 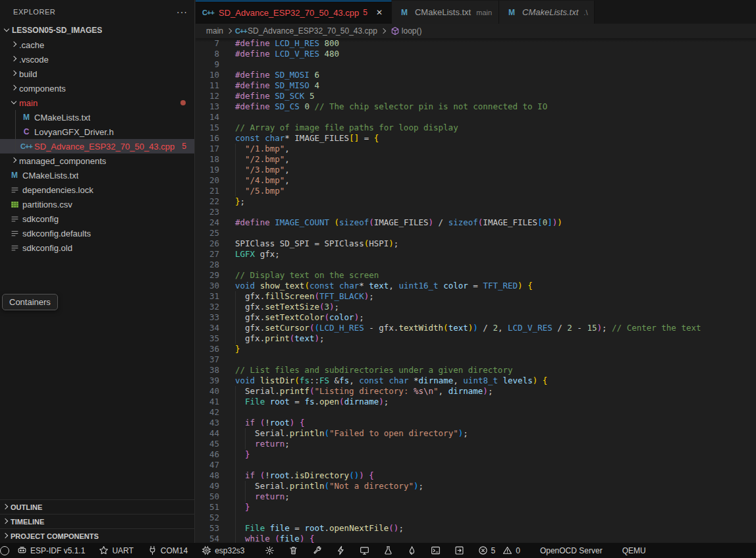 What do you see at coordinates (223, 551) in the screenshot?
I see `status-device-target: esp32s3` at bounding box center [223, 551].